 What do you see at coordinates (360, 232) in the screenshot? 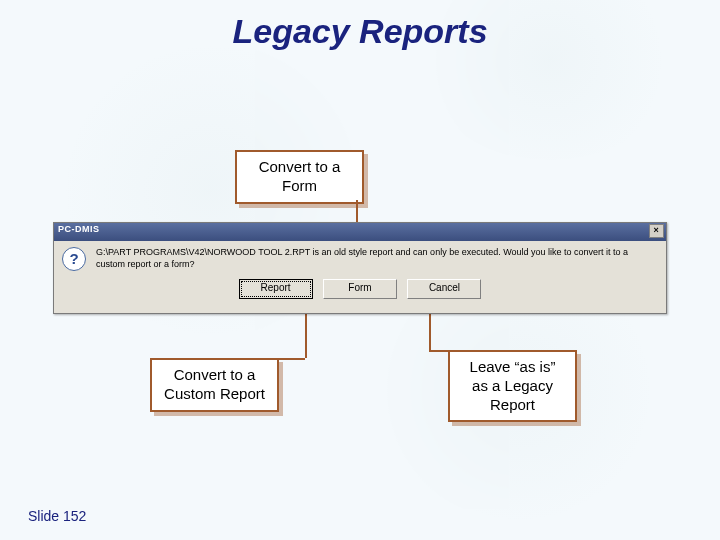
I see `dialog-titlebar: PC-DMIS ×` at bounding box center [360, 232].